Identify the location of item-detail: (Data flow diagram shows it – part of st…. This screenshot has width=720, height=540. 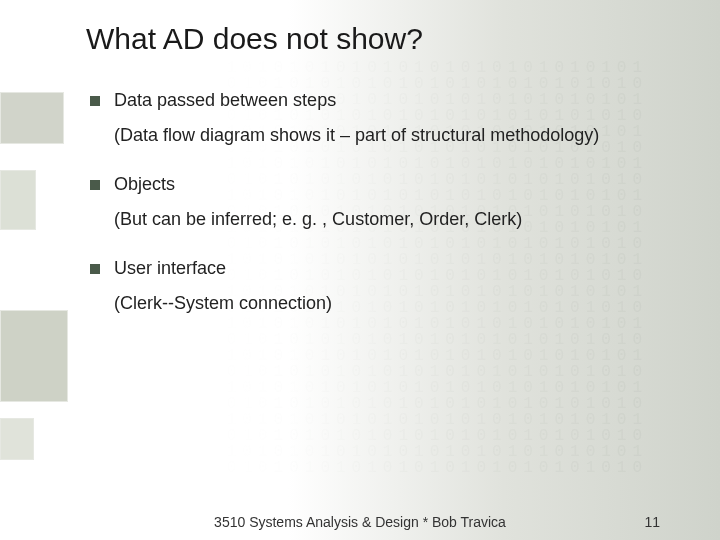
(398, 136).